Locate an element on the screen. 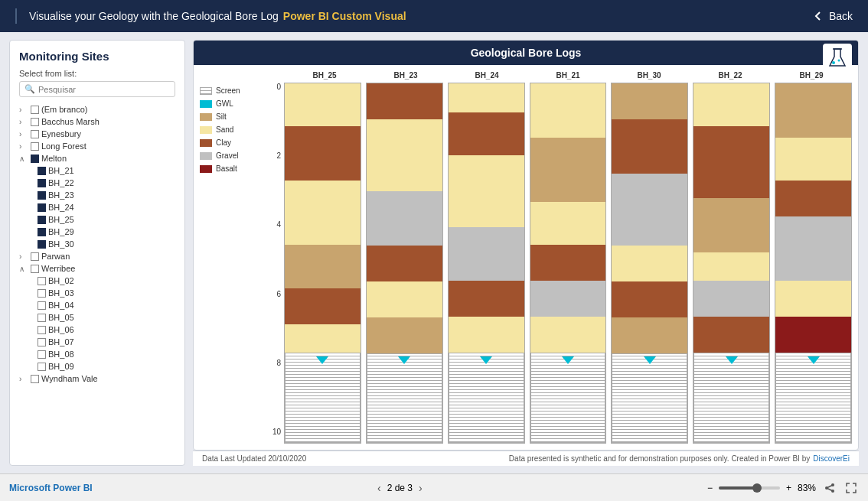 The width and height of the screenshot is (868, 501). title-divider is located at coordinates (16, 16).